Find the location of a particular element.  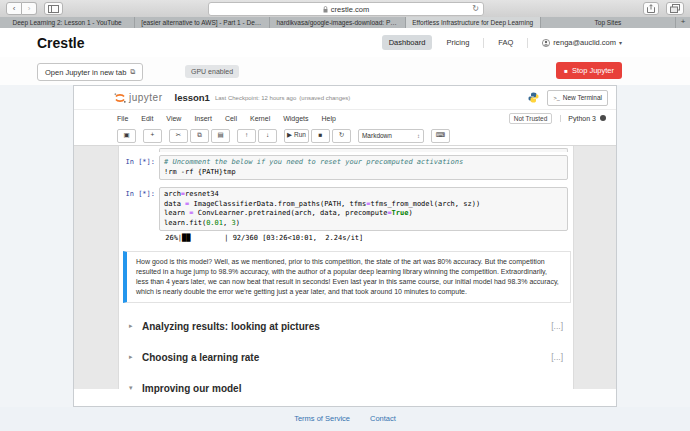

crestle-nav: Dashboard Pricing FAQ renga@auclid.com ▾ is located at coordinates (502, 42).